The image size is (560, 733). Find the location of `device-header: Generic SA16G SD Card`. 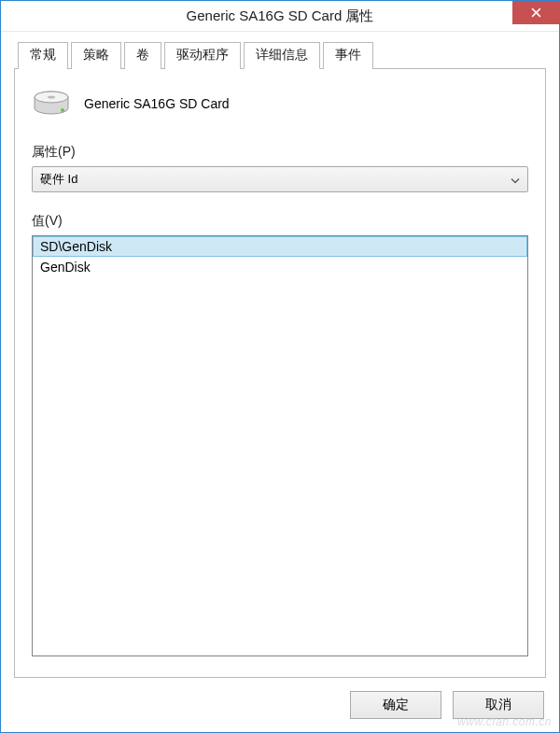

device-header: Generic SA16G SD Card is located at coordinates (280, 104).